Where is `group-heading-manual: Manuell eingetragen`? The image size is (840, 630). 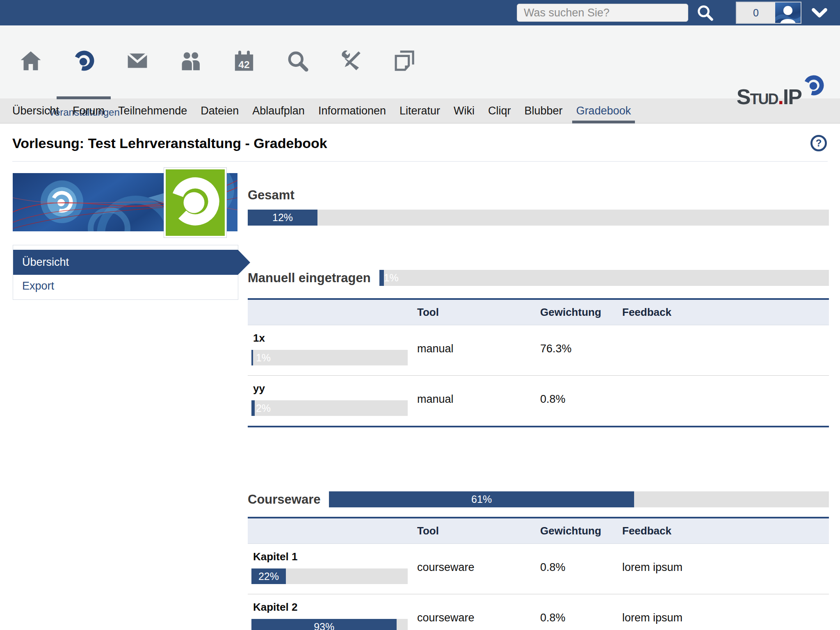 group-heading-manual: Manuell eingetragen is located at coordinates (309, 278).